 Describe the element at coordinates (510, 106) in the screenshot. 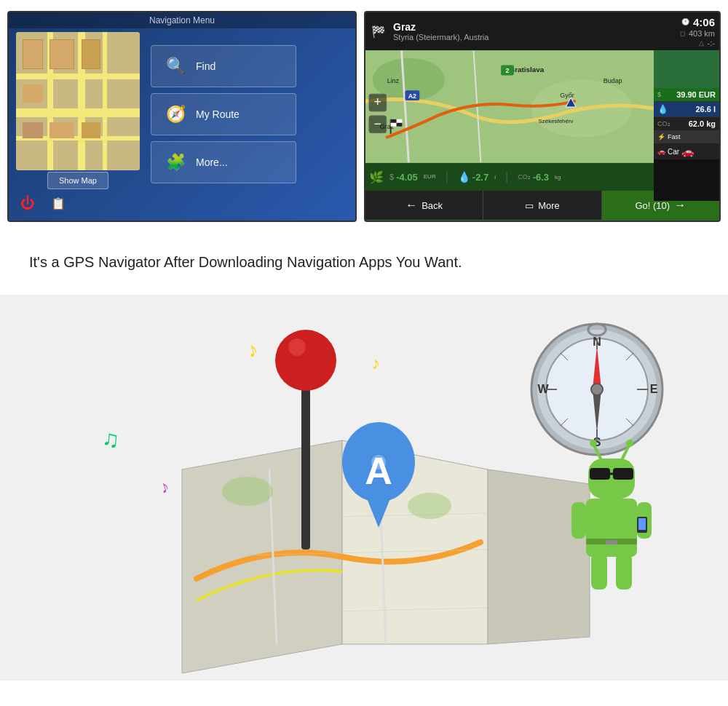

I see `gps-map: Linz Bratislava Győr Budap Székesfehérv …` at that location.